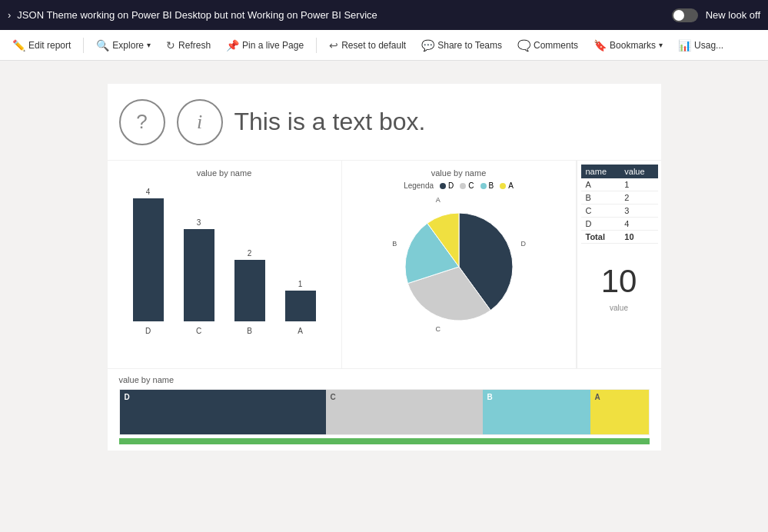 The image size is (768, 532). What do you see at coordinates (171, 45) in the screenshot?
I see `refresh-icon: ↻` at bounding box center [171, 45].